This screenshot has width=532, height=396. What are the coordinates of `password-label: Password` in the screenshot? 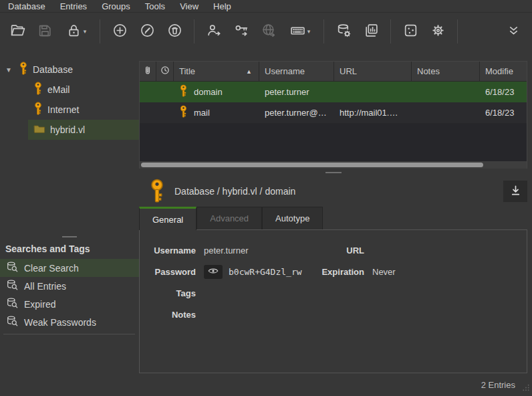 It's located at (168, 272).